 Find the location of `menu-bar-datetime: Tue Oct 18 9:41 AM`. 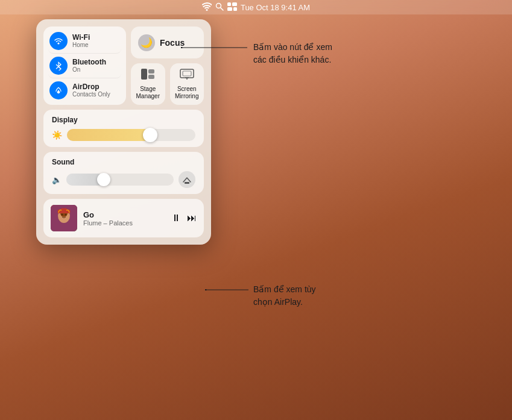

menu-bar-datetime: Tue Oct 18 9:41 AM is located at coordinates (256, 7).